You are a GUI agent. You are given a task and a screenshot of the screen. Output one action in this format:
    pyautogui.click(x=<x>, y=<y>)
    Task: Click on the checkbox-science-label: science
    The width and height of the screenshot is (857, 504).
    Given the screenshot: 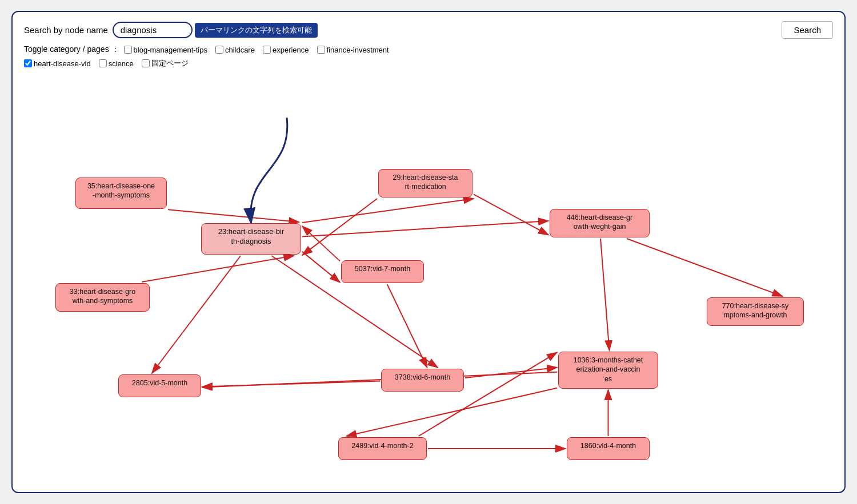 What is the action you would take?
    pyautogui.click(x=121, y=64)
    